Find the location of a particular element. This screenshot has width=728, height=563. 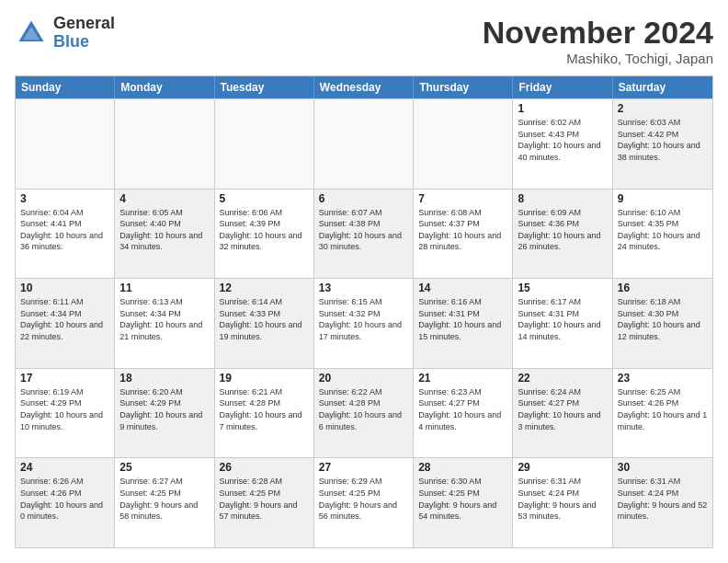

day-number: 27 is located at coordinates (364, 467).